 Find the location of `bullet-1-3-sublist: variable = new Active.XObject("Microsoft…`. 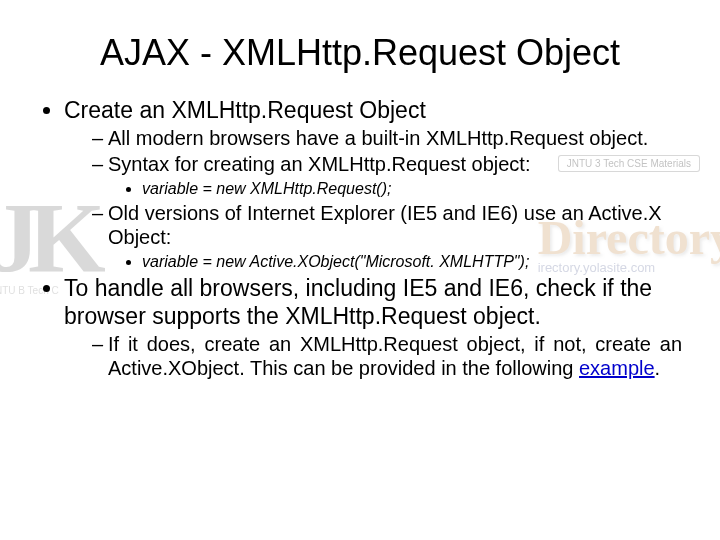

bullet-1-3-sublist: variable = new Active.XObject("Microsoft… is located at coordinates (395, 262).